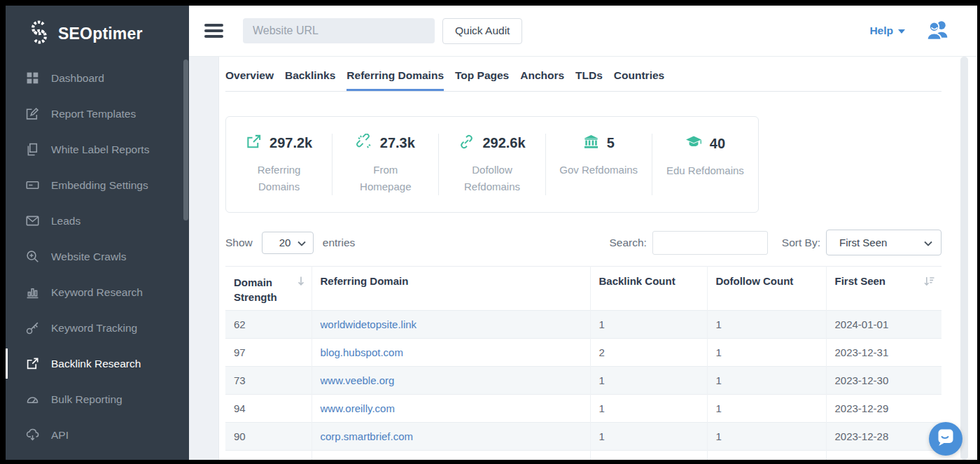  I want to click on column-header-dofollow-count: Dofollow Count, so click(766, 288).